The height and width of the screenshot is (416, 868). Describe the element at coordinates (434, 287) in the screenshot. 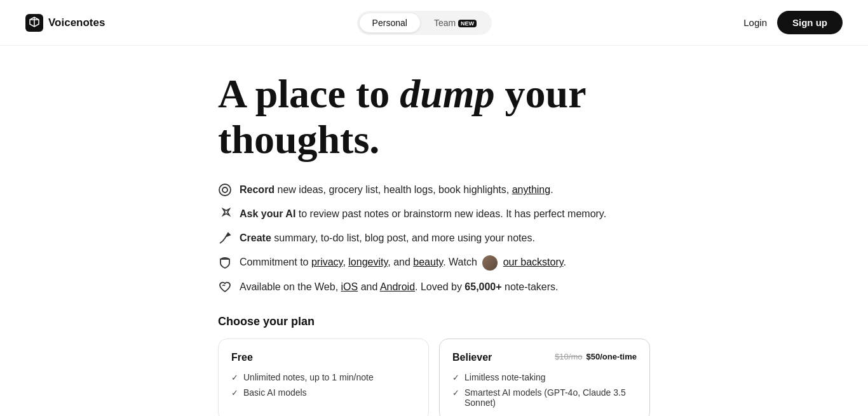

I see `feature-platforms: Available on the Web, iOS and Android. L…` at that location.